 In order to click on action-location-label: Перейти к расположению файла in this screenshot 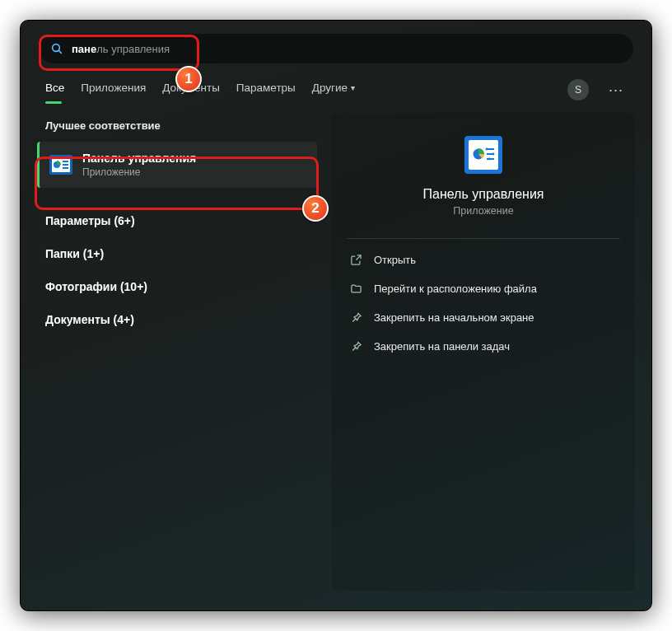, I will do `click(455, 288)`.